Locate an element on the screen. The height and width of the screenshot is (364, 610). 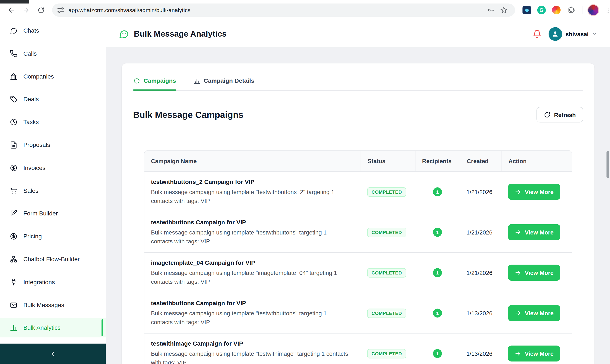
bookmark-star-icon is located at coordinates (504, 10).